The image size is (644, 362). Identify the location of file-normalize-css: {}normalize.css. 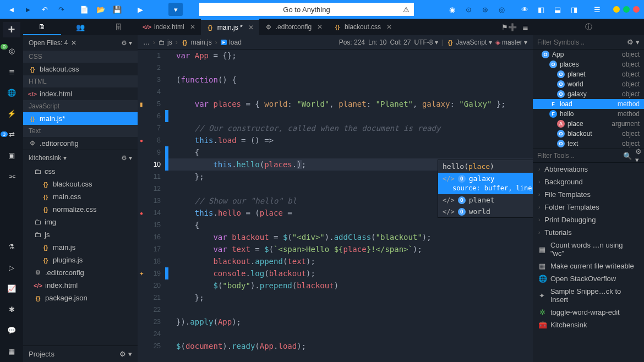
(80, 209).